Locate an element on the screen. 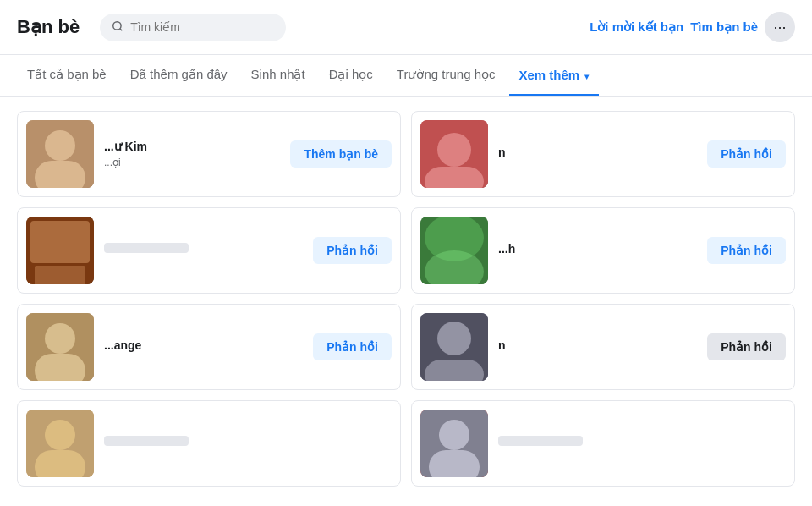  search-input is located at coordinates (198, 27).